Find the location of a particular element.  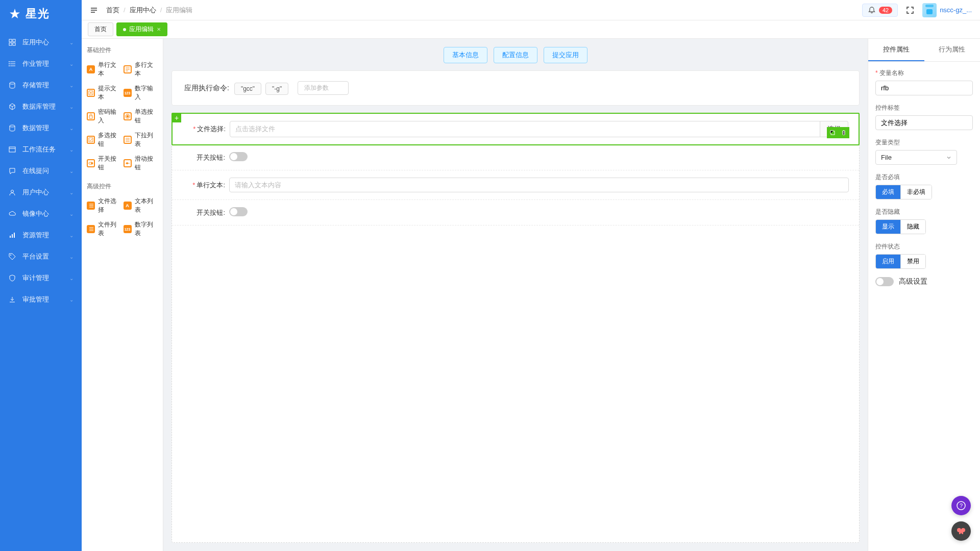

hamburger-icon is located at coordinates (94, 10).